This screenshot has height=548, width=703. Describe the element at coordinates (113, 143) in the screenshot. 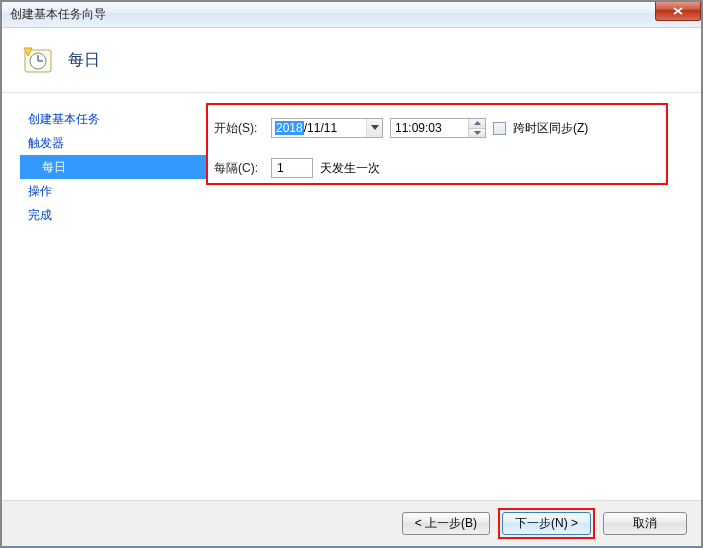

I see `sidebar-item-trigger: 触发器` at that location.